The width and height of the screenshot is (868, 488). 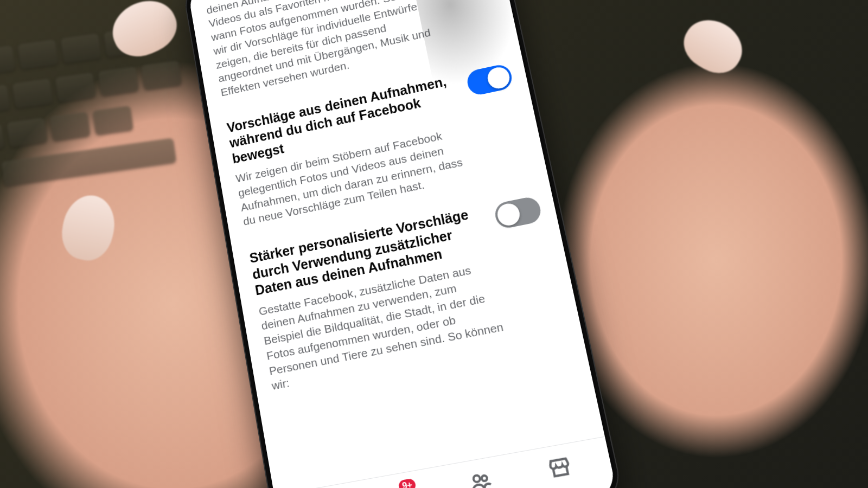 What do you see at coordinates (489, 80) in the screenshot?
I see `toggle-browsing-suggestions` at bounding box center [489, 80].